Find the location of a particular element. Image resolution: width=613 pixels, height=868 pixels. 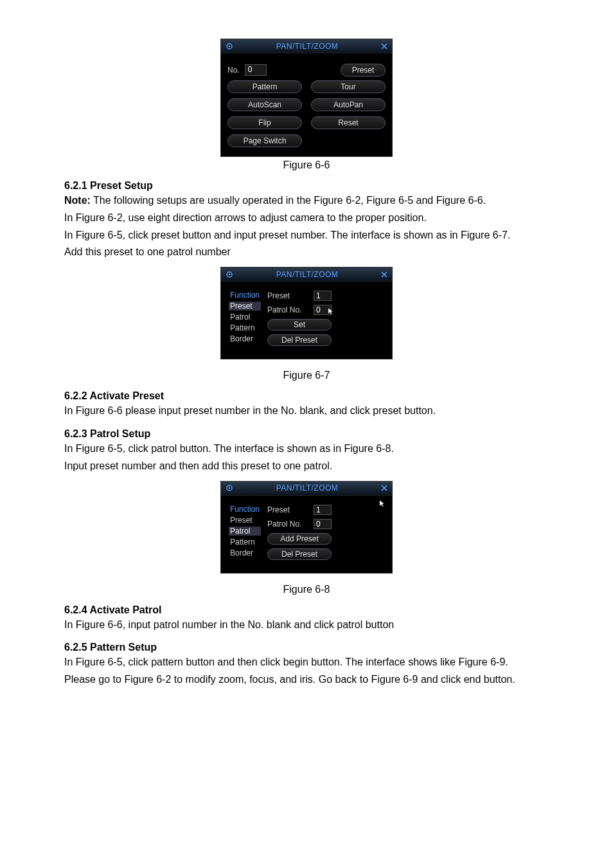

set-button-67: Set is located at coordinates (299, 325).